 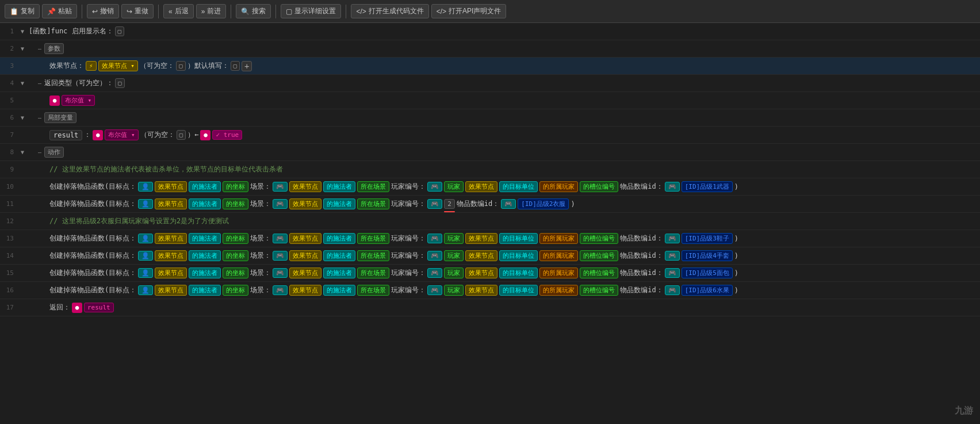 I want to click on item-id-tag10: [ID]品级1武器, so click(x=707, y=186).